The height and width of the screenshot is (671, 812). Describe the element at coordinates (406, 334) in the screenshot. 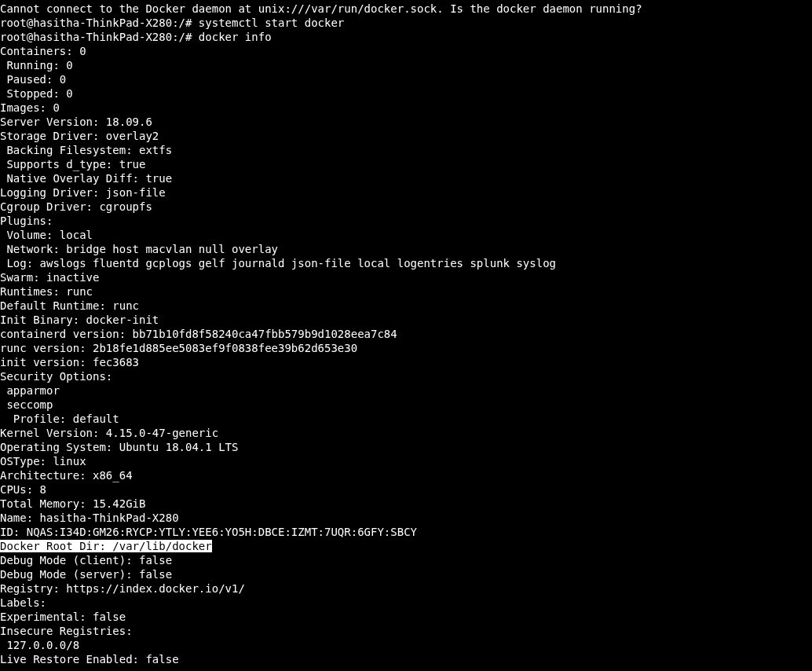

I see `terminal-line: containerd version: bb71b10fd8f58240ca47…` at that location.